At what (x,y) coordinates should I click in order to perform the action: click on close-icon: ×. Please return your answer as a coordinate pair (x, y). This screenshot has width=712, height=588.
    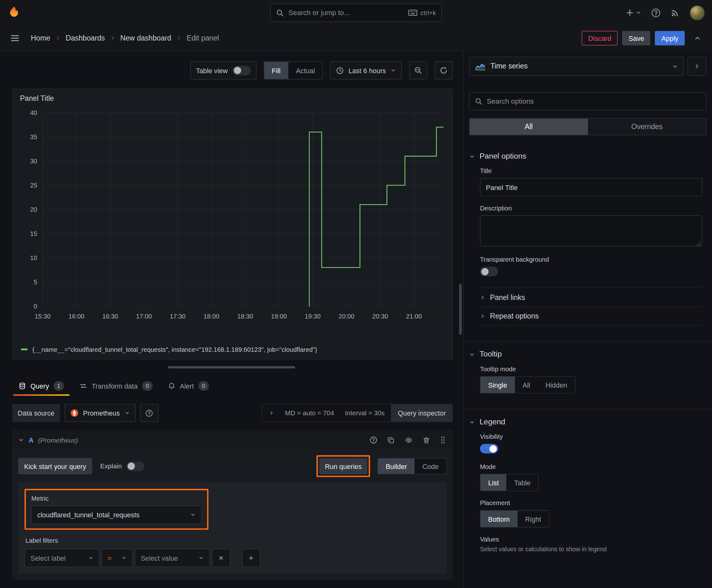
    Looking at the image, I should click on (221, 558).